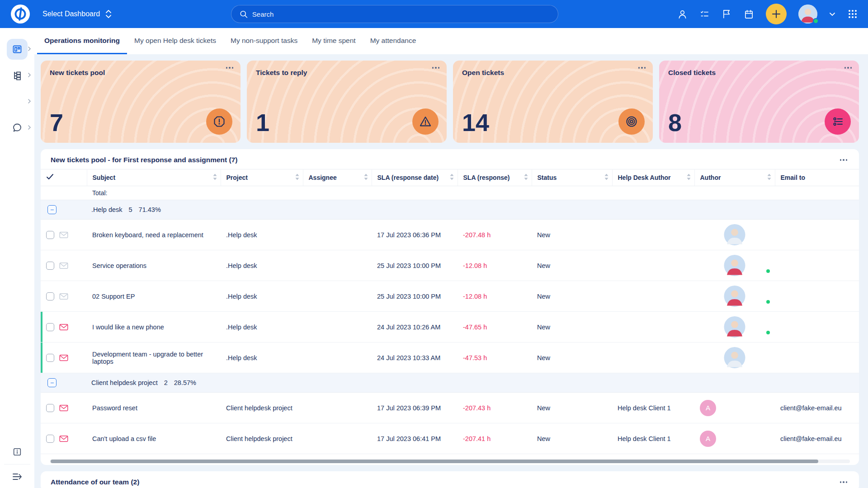  What do you see at coordinates (495, 327) in the screenshot?
I see `sla-response-hours: -47.65 h` at bounding box center [495, 327].